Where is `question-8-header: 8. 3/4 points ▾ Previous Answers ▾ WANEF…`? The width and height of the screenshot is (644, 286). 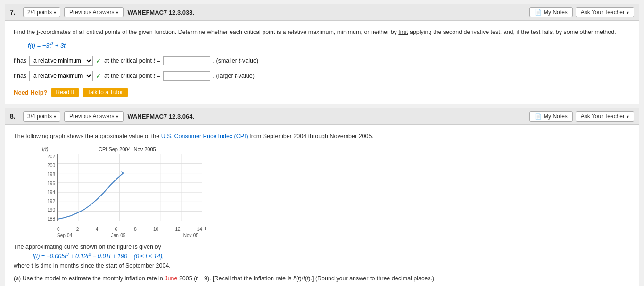 question-8-header: 8. 3/4 points ▾ Previous Answers ▾ WANEF… is located at coordinates (322, 117).